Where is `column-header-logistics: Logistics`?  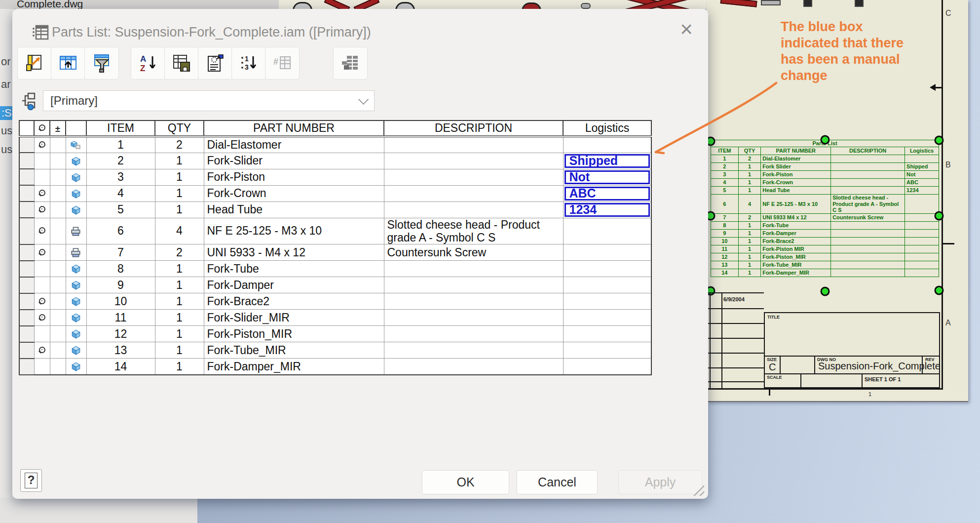 column-header-logistics: Logistics is located at coordinates (607, 128).